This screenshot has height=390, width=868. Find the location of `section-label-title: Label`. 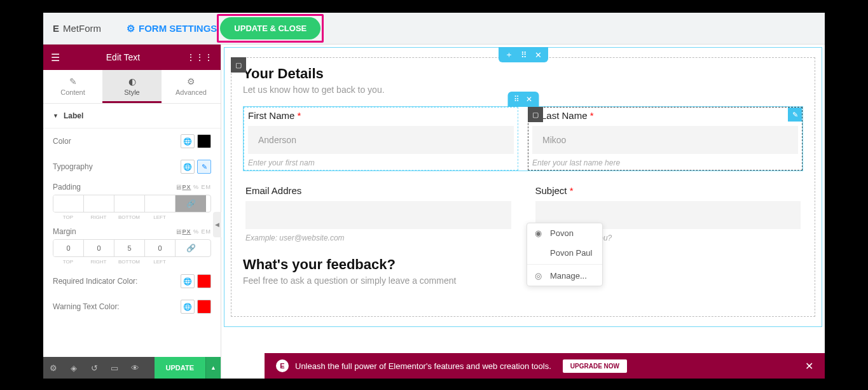

section-label-title: Label is located at coordinates (74, 116).